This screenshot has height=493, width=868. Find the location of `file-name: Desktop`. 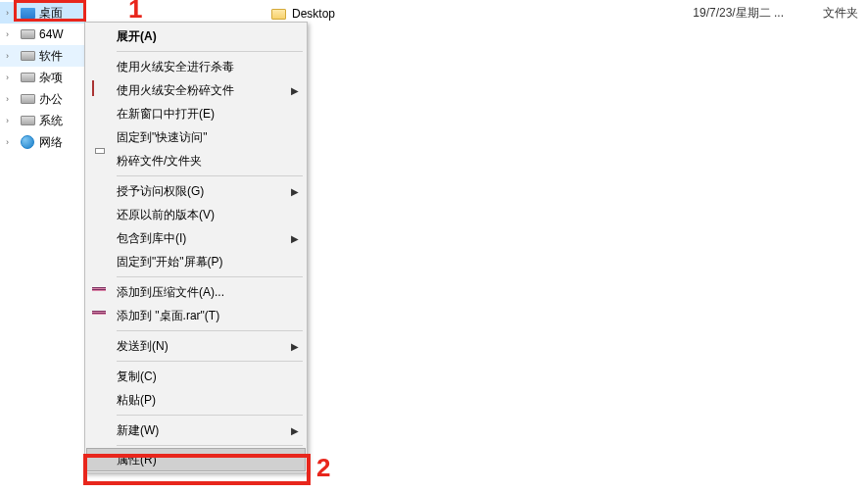

file-name: Desktop is located at coordinates (313, 14).